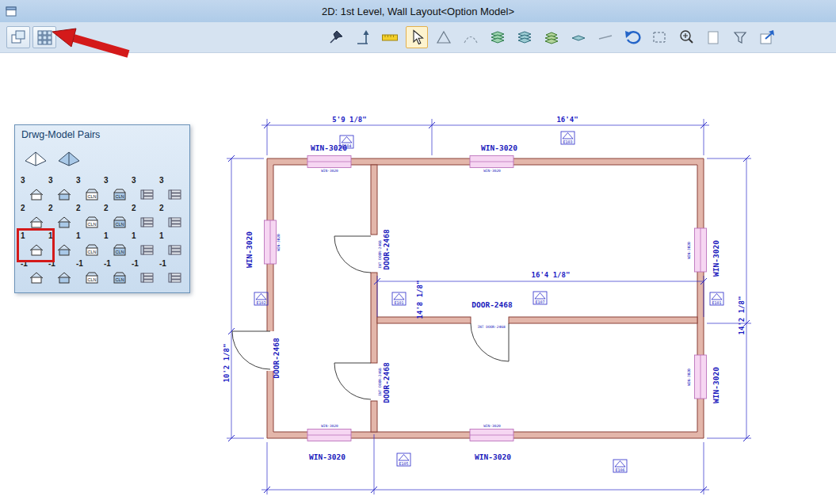 This screenshot has height=504, width=836. I want to click on line-icon, so click(605, 37).